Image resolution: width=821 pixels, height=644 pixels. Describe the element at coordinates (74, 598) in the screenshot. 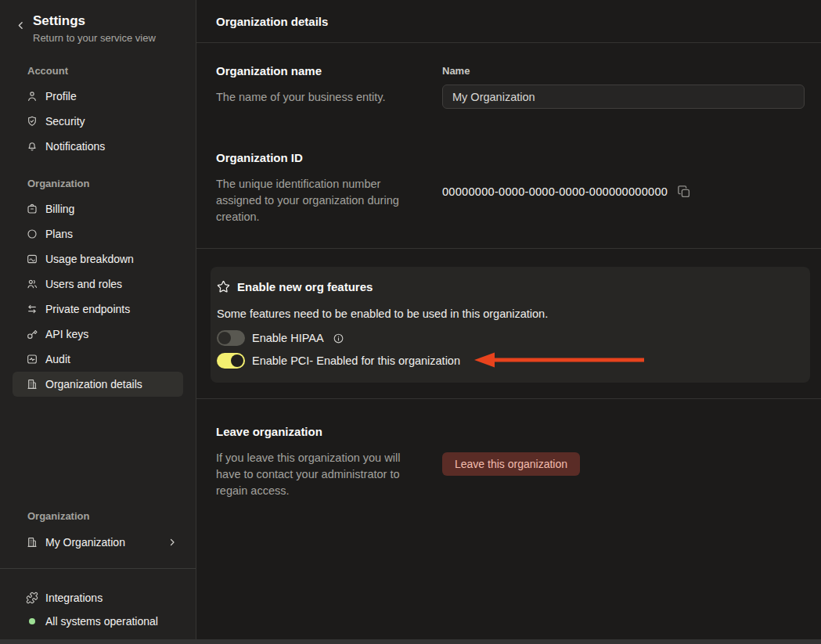

I see `integrations-label: Integrations` at that location.